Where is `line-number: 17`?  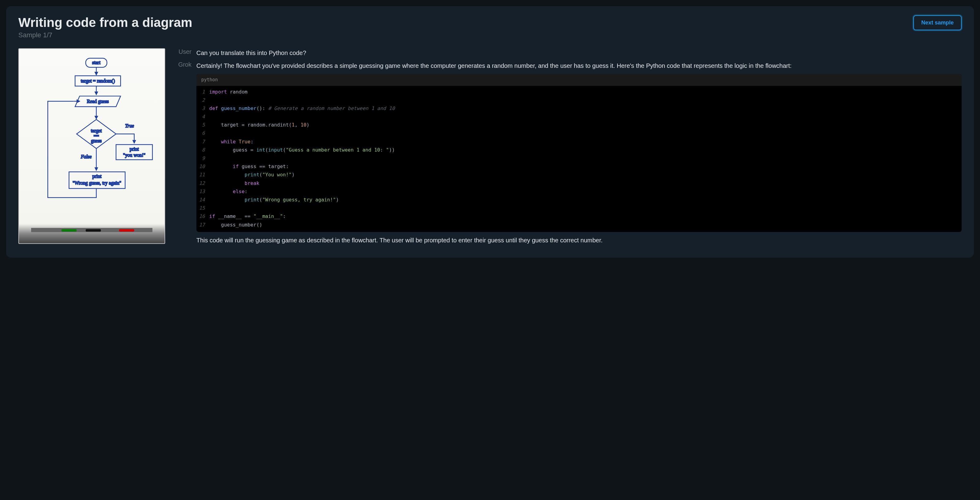 line-number: 17 is located at coordinates (203, 225).